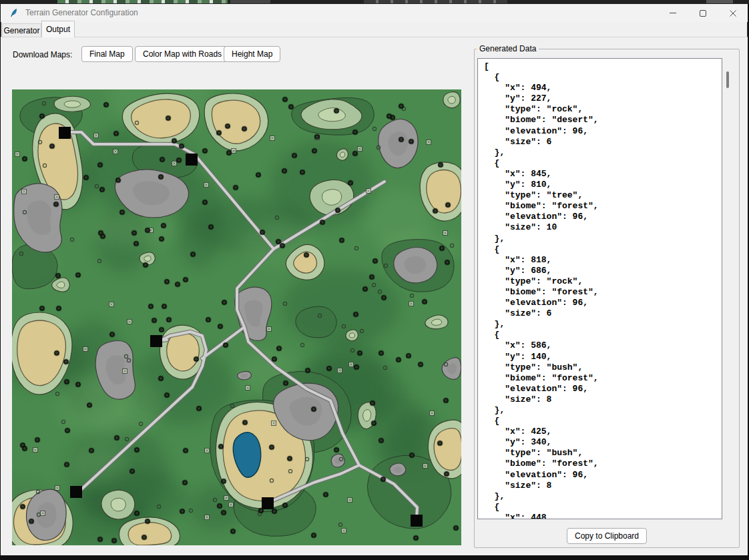 This screenshot has width=749, height=560. What do you see at coordinates (81, 13) in the screenshot?
I see `window-title: Terrain Generator Configuration` at bounding box center [81, 13].